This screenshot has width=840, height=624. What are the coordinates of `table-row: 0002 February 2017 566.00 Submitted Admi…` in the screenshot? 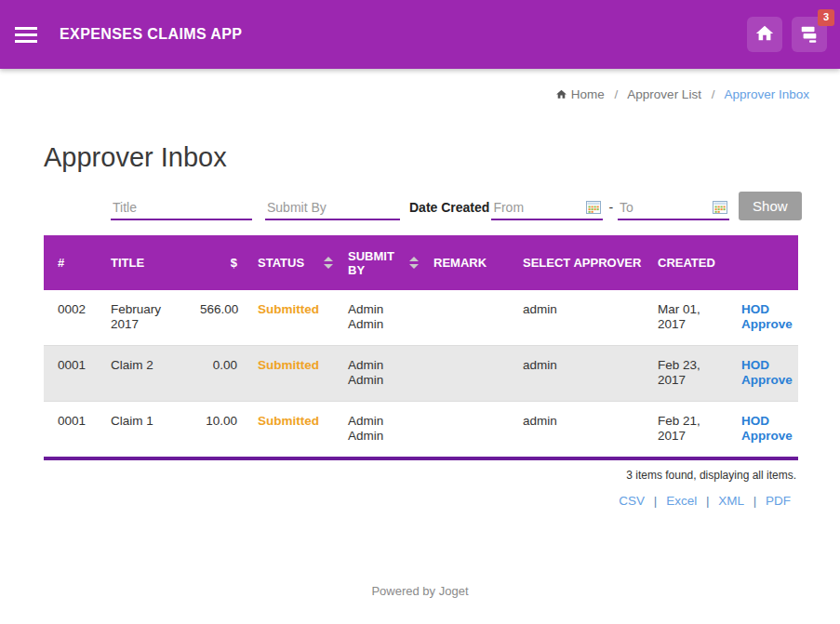 It's located at (420, 318).